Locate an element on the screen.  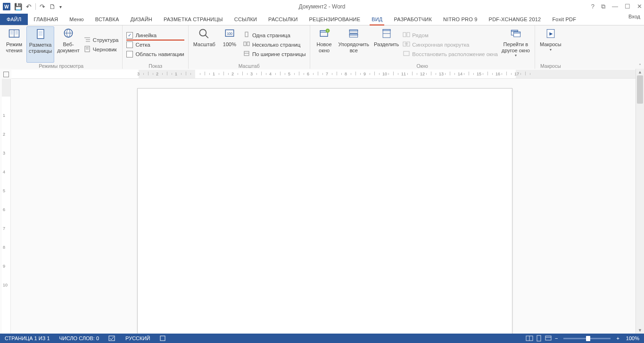
ribbon-display-icon: ⧉ is located at coordinates (603, 7).